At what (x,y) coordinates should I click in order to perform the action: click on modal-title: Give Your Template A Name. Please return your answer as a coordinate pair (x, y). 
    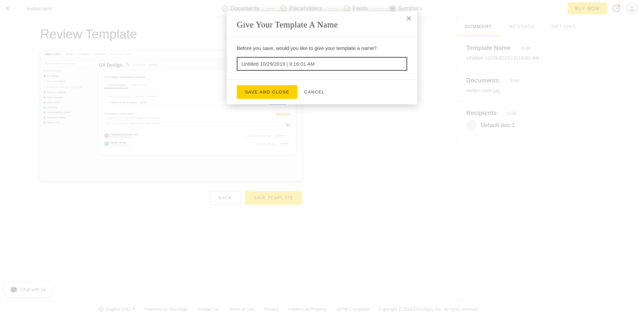
    Looking at the image, I should click on (322, 25).